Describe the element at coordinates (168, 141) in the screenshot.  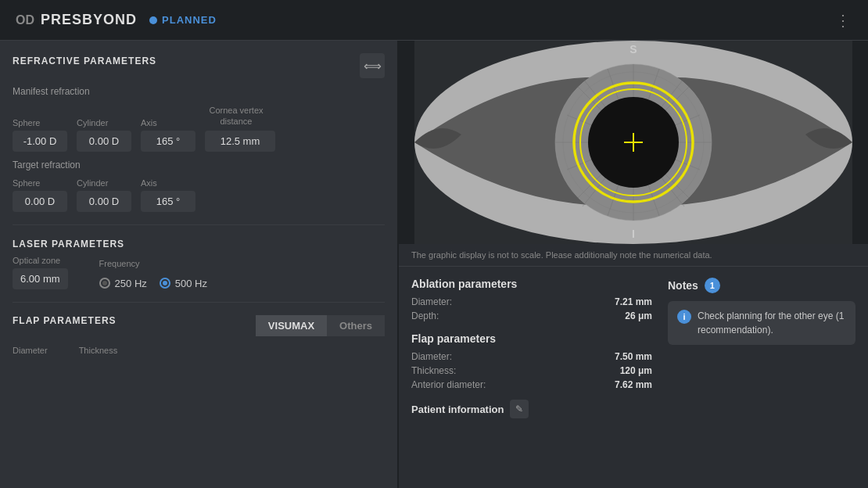
I see `axis-value-manifest: 165 °` at that location.